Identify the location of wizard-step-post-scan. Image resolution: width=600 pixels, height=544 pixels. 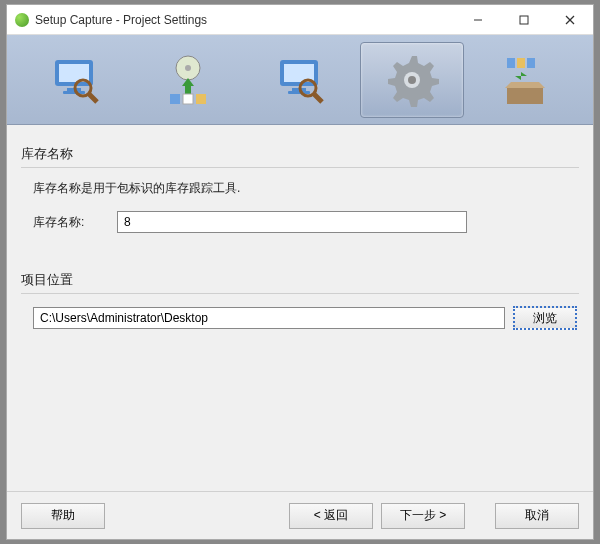
(300, 80).